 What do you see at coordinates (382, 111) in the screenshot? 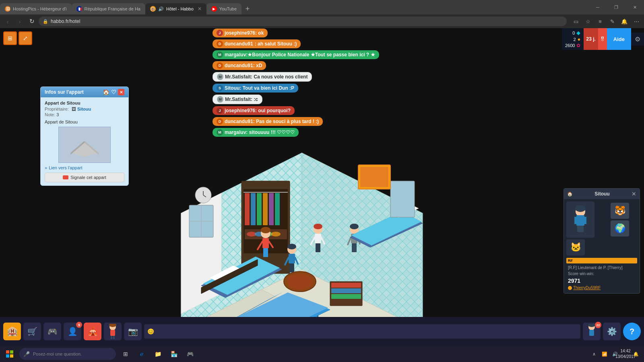
I see `chat-message-7: J josephine976: oui pourquoi?` at bounding box center [382, 111].